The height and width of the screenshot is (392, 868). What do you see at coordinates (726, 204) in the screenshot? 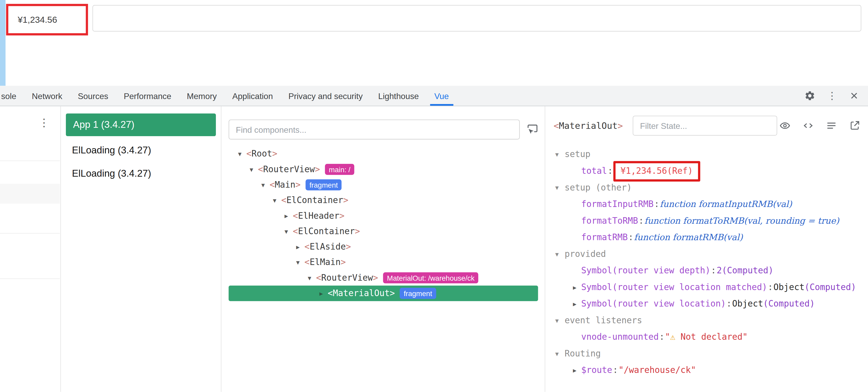
I see `state-value-part: function formatInputRMB(val)` at bounding box center [726, 204].